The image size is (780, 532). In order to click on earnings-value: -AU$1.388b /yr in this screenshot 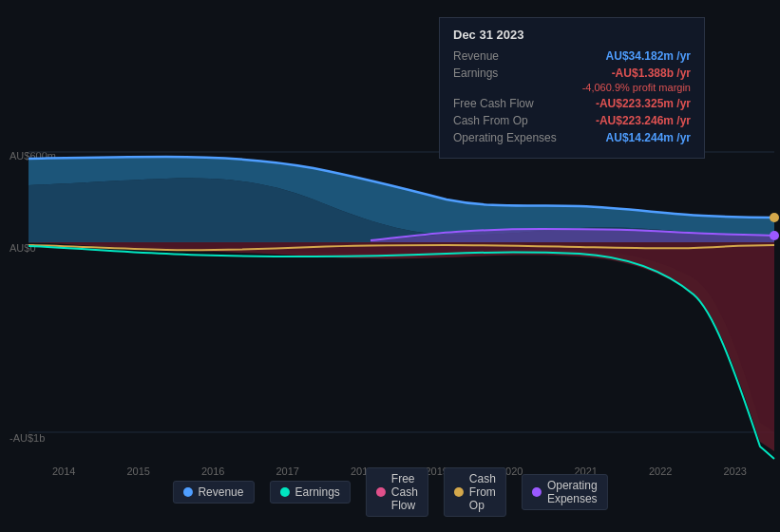, I will do `click(652, 73)`.